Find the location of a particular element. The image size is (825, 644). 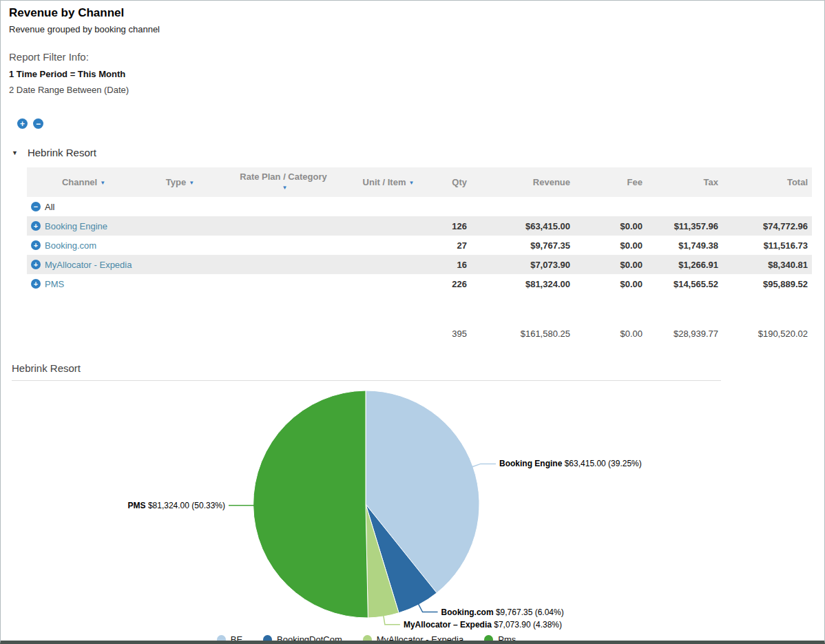

expand-all-icon: + is located at coordinates (22, 124).